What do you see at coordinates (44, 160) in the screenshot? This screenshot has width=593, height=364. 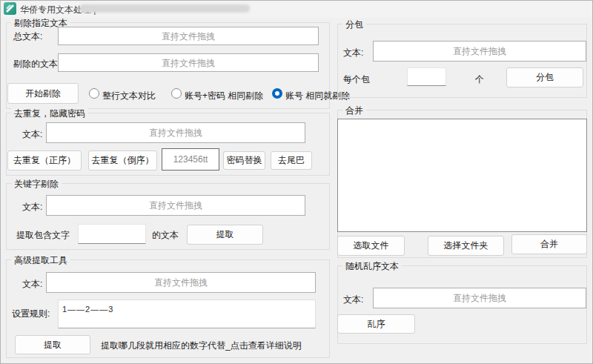 I see `dedupe-asc-button: 去重复（正序）` at bounding box center [44, 160].